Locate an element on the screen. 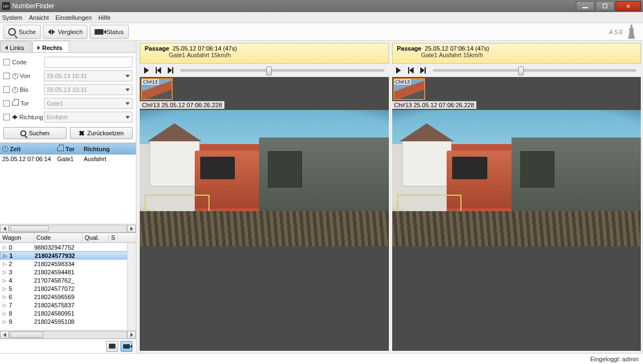 Image resolution: width=643 pixels, height=364 pixels. window-close-button: ✕ is located at coordinates (628, 6).